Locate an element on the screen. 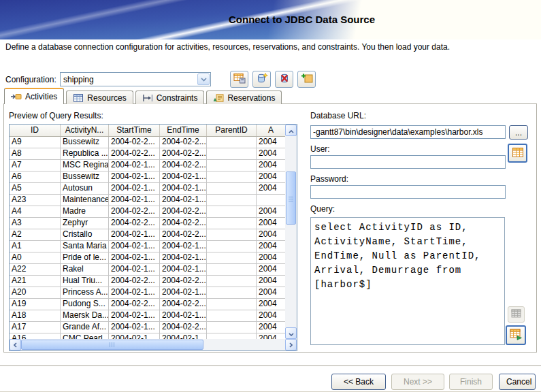 This screenshot has width=541, height=392. table-row: A3Zephyr2004-02-2...2004-02-2...2004 is located at coordinates (147, 223).